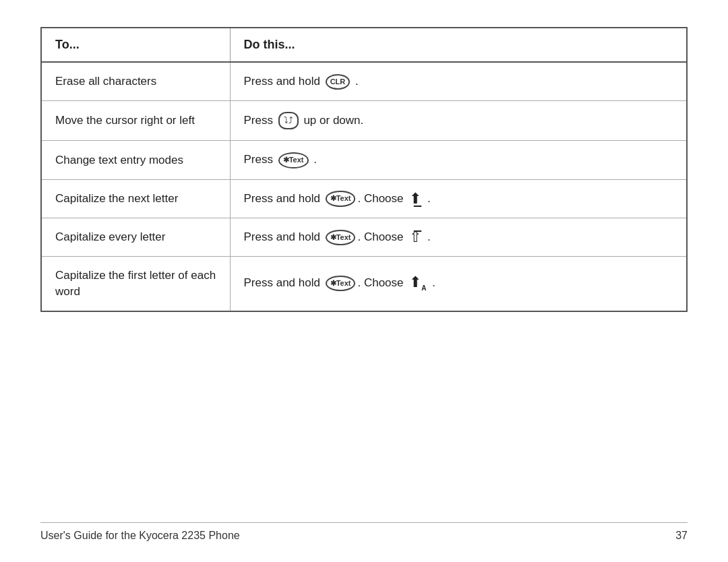  Describe the element at coordinates (135, 44) in the screenshot. I see `header-to: To...` at that location.